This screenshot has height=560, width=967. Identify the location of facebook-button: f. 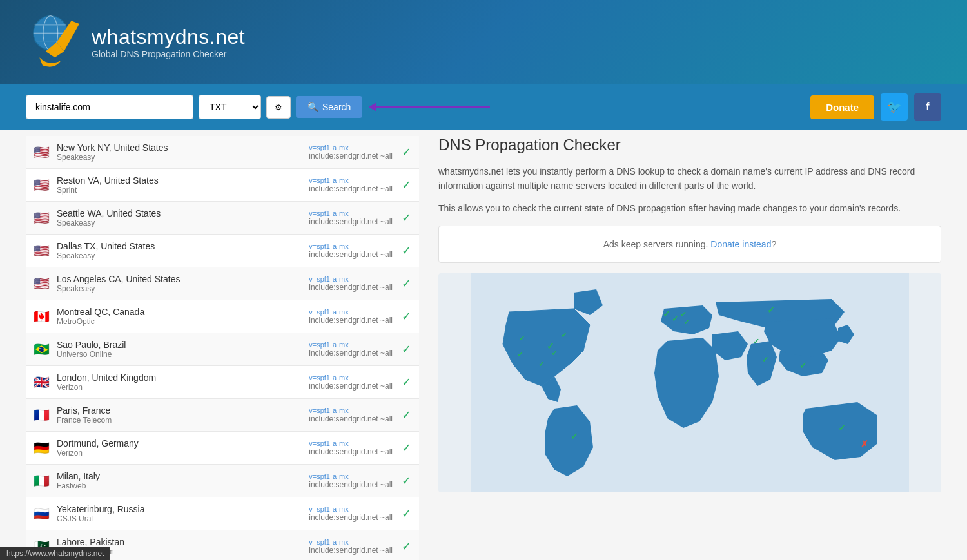
(928, 107).